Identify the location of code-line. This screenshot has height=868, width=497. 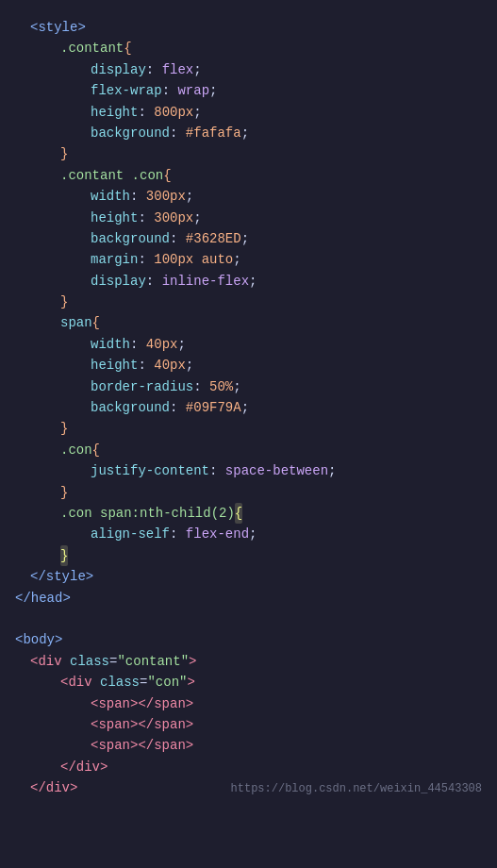
(249, 619).